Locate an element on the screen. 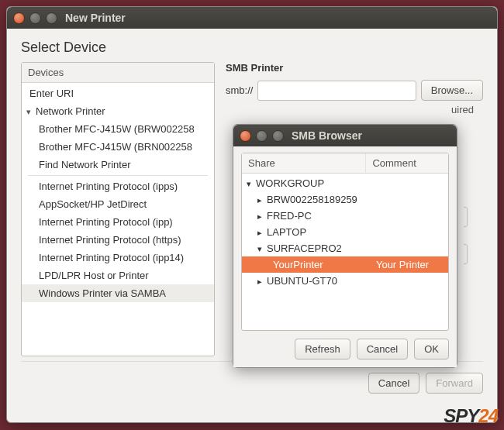  tree-item: AppSocket/HP JetDirect is located at coordinates (118, 205).